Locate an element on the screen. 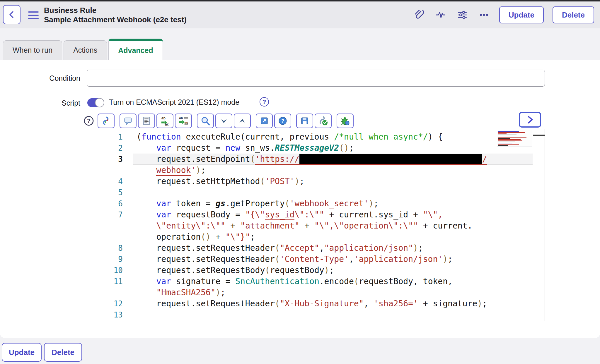 This screenshot has width=600, height=364. delete-button: Delete is located at coordinates (573, 15).